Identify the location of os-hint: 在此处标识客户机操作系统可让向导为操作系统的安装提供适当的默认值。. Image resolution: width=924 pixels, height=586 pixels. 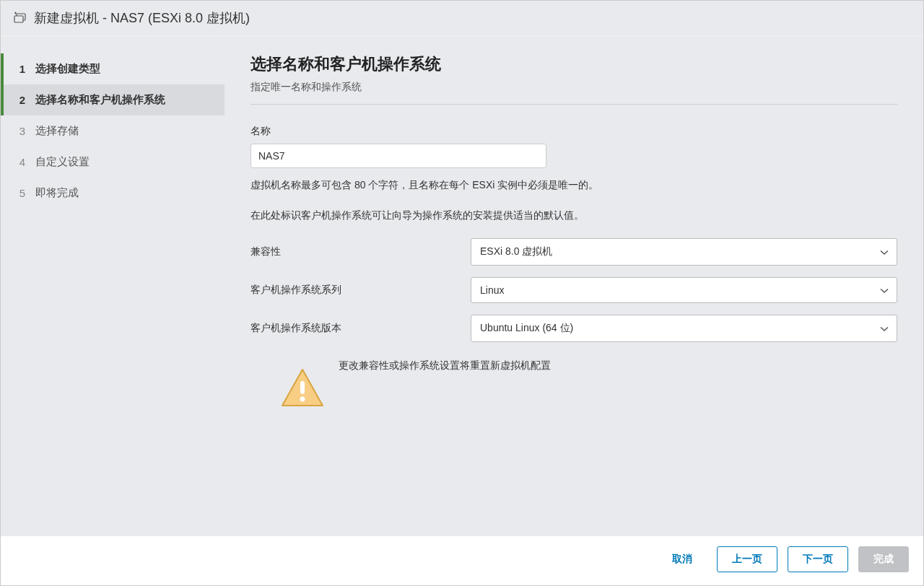
(574, 215).